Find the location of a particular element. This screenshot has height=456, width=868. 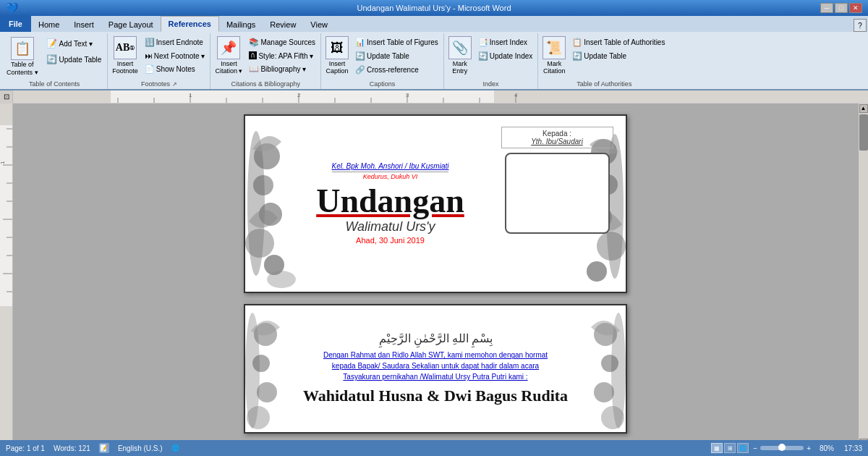

bibliography-button: 📖 Bibliography ▾ is located at coordinates (282, 69).